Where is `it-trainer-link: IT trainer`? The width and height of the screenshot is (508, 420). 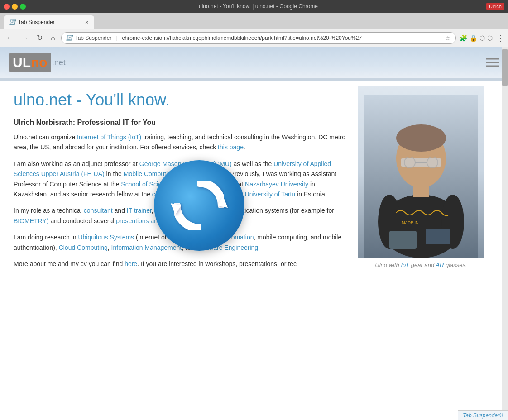
it-trainer-link: IT trainer is located at coordinates (139, 210).